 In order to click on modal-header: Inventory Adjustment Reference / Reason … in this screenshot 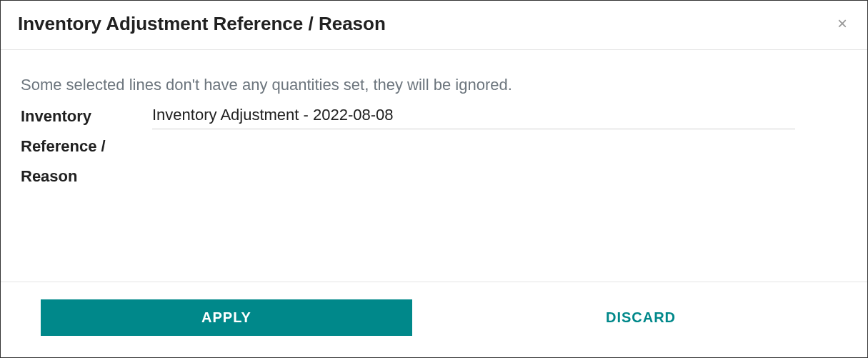, I will do `click(434, 26)`.